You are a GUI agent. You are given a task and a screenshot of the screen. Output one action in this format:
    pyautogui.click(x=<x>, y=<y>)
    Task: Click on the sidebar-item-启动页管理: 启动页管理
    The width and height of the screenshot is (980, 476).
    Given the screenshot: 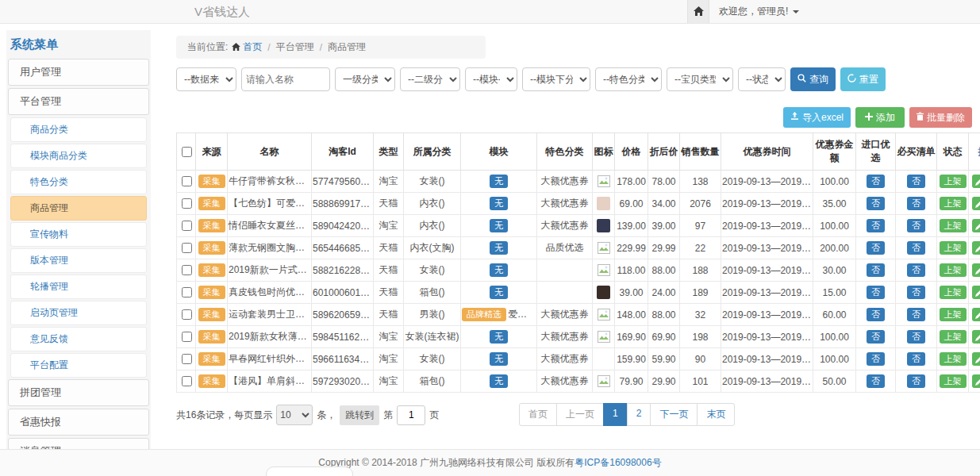 What is the action you would take?
    pyautogui.click(x=79, y=313)
    